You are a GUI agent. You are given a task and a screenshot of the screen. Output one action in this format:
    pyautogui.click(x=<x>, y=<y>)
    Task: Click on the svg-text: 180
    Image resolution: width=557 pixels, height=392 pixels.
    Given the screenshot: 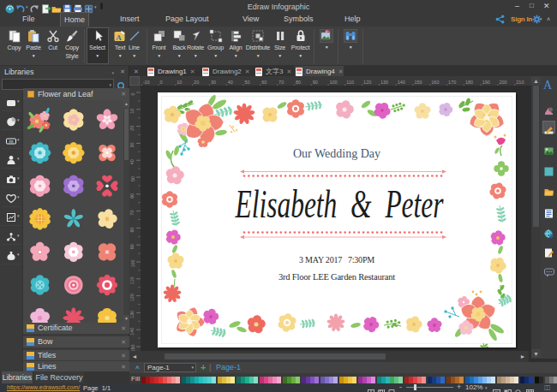 What is the action you would take?
    pyautogui.click(x=470, y=82)
    